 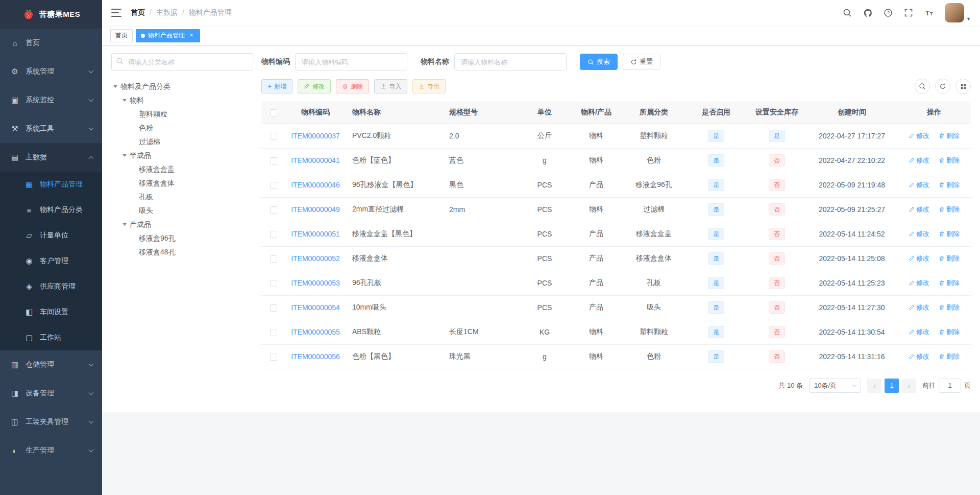 I want to click on view-tab: 首页, so click(x=121, y=36).